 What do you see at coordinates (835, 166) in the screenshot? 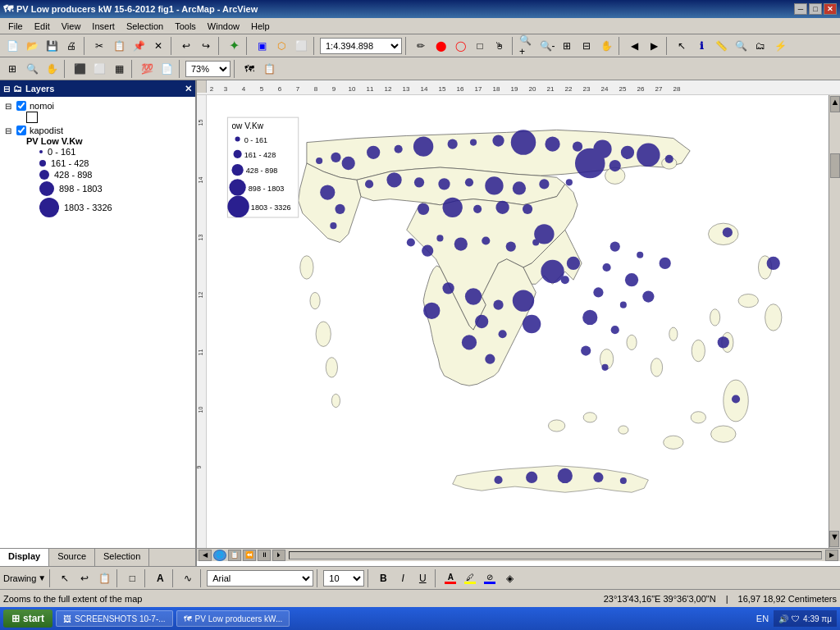
I see `scrollbar-thumb` at bounding box center [835, 166].